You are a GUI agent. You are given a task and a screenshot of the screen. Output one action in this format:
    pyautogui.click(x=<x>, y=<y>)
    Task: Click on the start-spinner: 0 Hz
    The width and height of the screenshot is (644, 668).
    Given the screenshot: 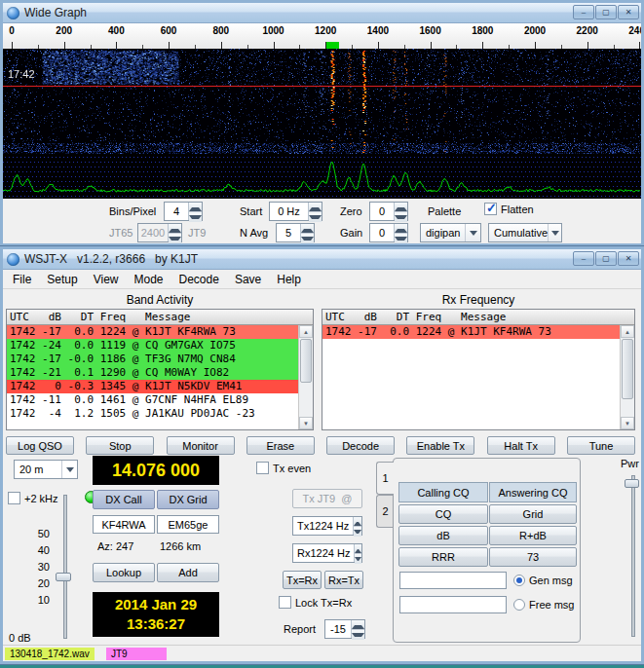 What is the action you would take?
    pyautogui.click(x=296, y=211)
    